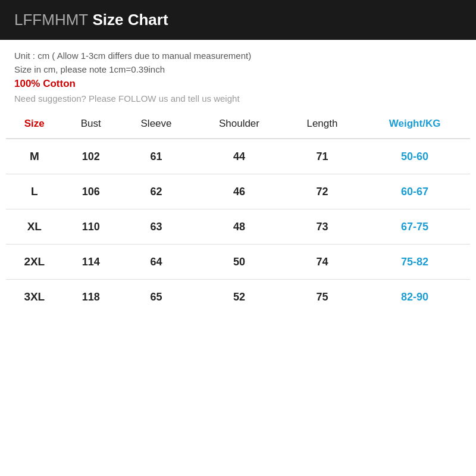 The width and height of the screenshot is (476, 476). Describe the element at coordinates (51, 20) in the screenshot. I see `brand-name: LFFMHMT` at that location.